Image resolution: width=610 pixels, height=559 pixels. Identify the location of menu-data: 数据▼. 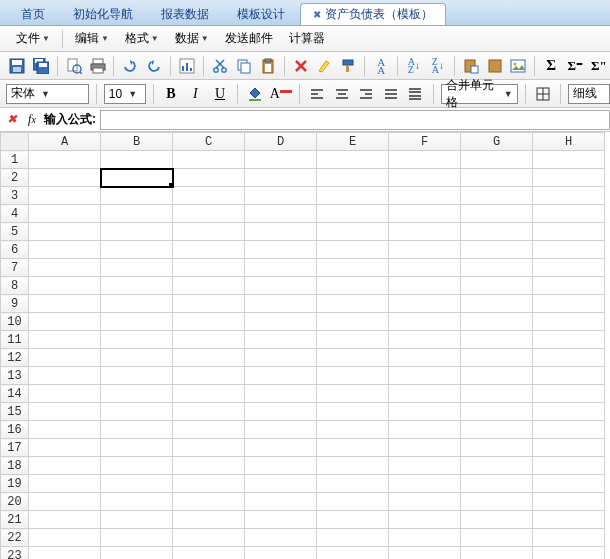
(192, 38).